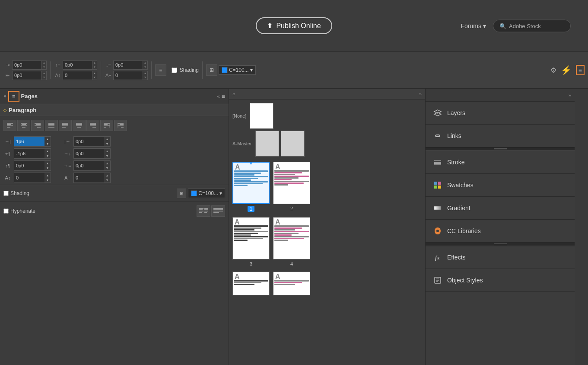 Image resolution: width=588 pixels, height=365 pixels. I want to click on align-left-button, so click(10, 125).